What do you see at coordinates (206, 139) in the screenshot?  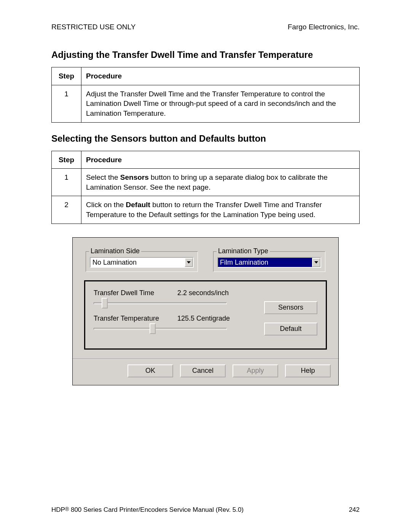 I see `section-heading-2: Selecting the Sensors button and Default…` at bounding box center [206, 139].